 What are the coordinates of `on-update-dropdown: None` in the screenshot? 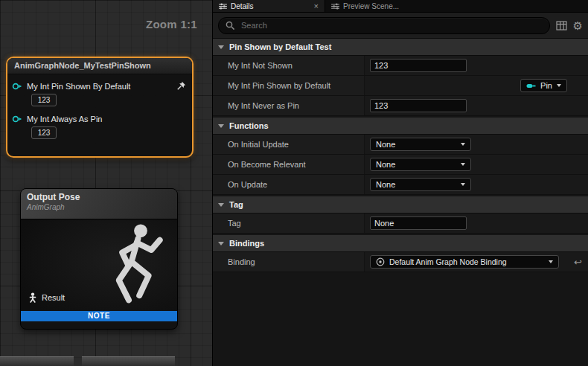 It's located at (421, 184).